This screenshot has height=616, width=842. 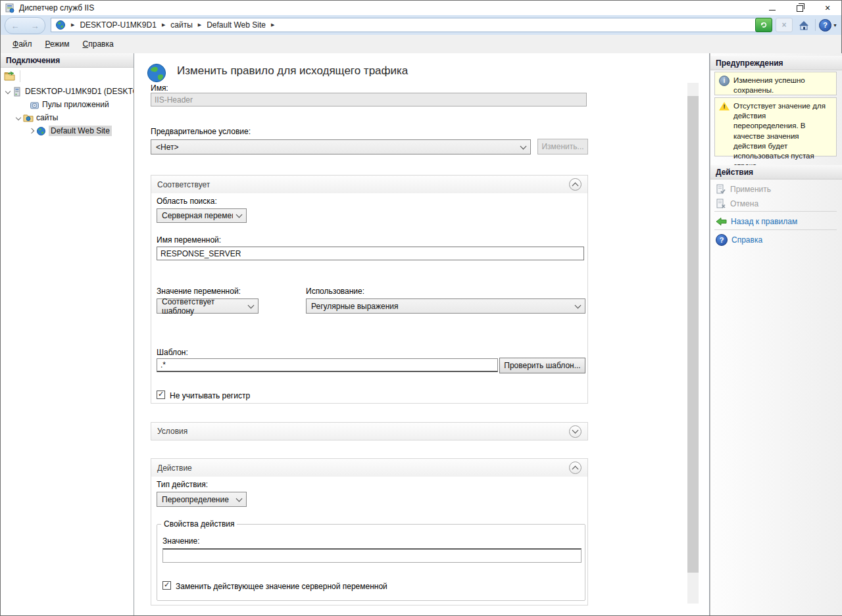 I want to click on action-section: Действие Тип действия: Переопределение С…, so click(x=370, y=532).